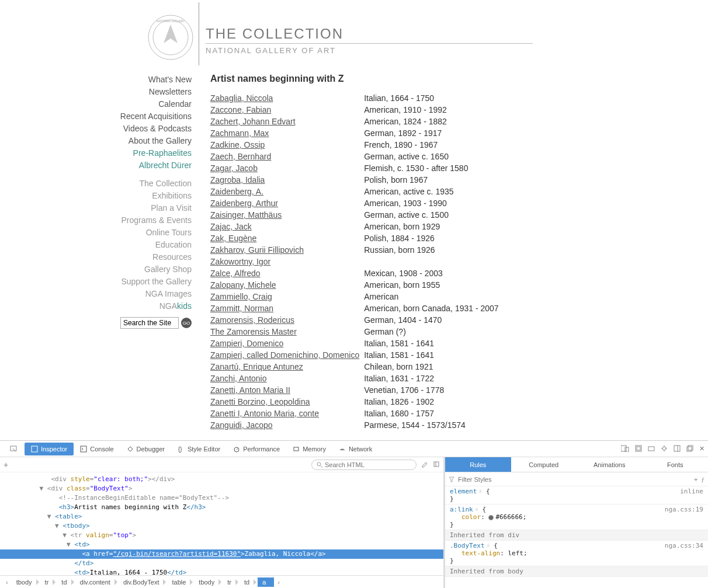  Describe the element at coordinates (241, 297) in the screenshot. I see `artist-link: Zammiello, Craig` at that location.